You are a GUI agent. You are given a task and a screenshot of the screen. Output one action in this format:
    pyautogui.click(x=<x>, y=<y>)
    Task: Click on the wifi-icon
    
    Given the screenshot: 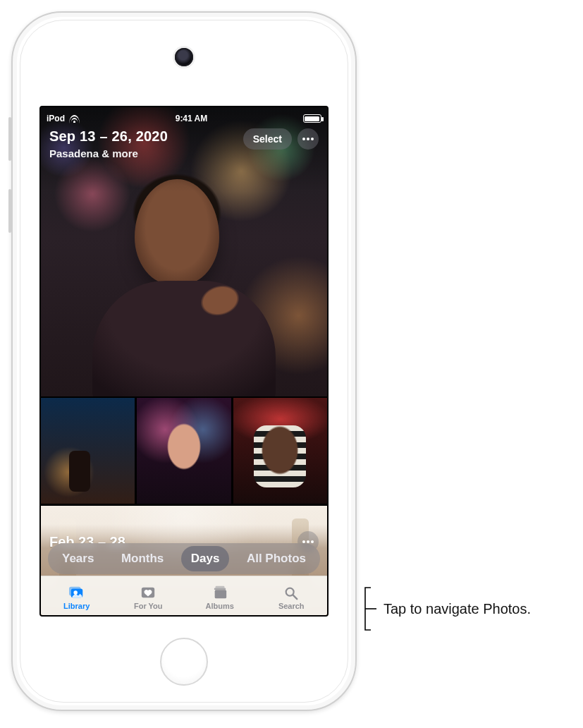 What is the action you would take?
    pyautogui.click(x=75, y=119)
    